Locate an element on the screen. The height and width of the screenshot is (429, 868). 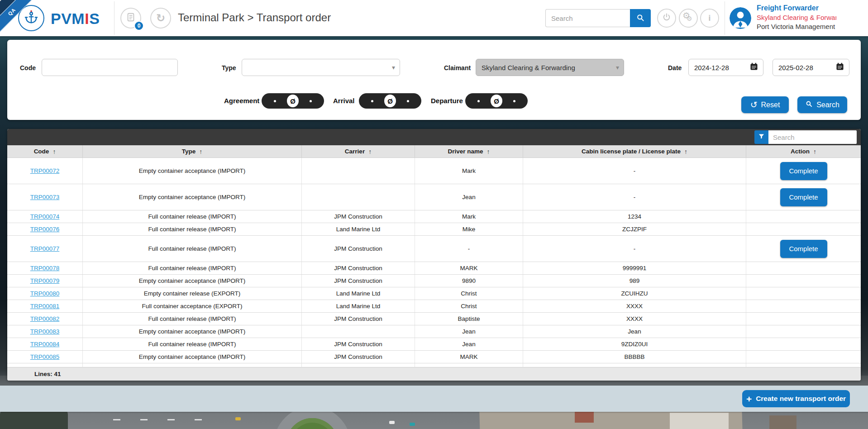
header-search-button is located at coordinates (640, 18).